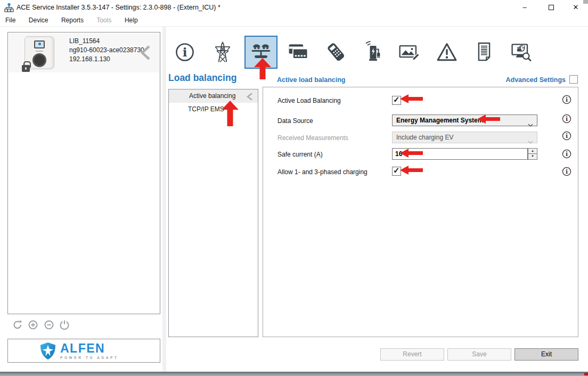 The width and height of the screenshot is (588, 376). What do you see at coordinates (300, 154) in the screenshot?
I see `label-safe-current: Safe current (A)` at bounding box center [300, 154].